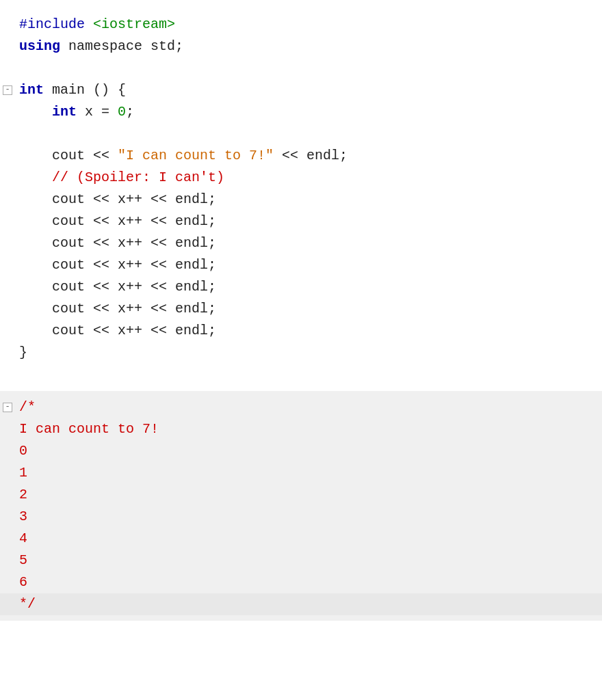 The image size is (602, 700). I want to click on output-line-2: 0, so click(301, 451).